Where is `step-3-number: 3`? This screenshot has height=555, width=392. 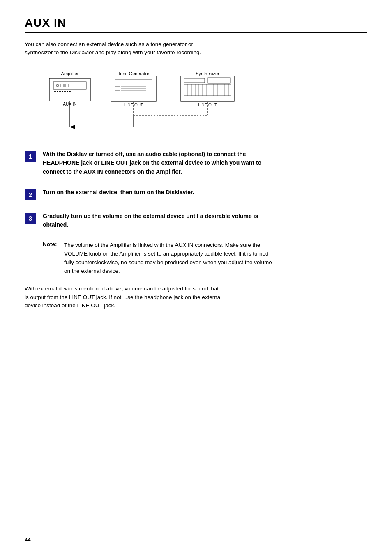 step-3-number: 3 is located at coordinates (30, 219).